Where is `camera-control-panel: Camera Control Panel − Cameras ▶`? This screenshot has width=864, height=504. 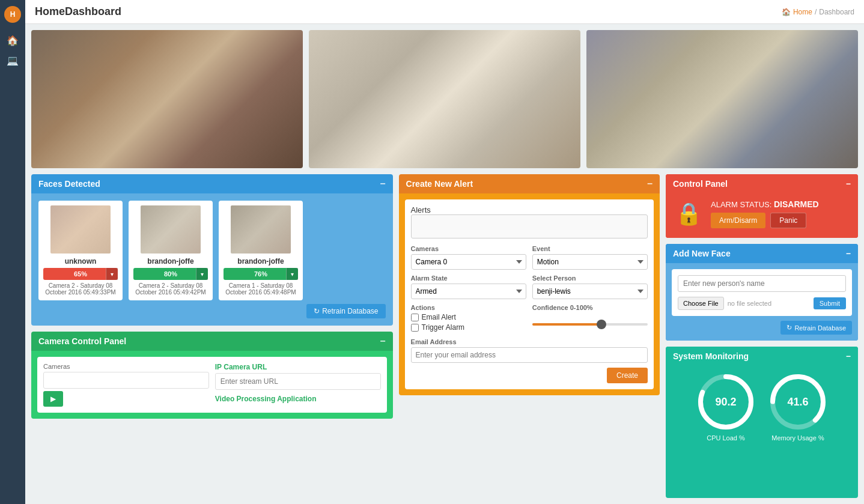 camera-control-panel: Camera Control Panel − Cameras ▶ is located at coordinates (212, 375).